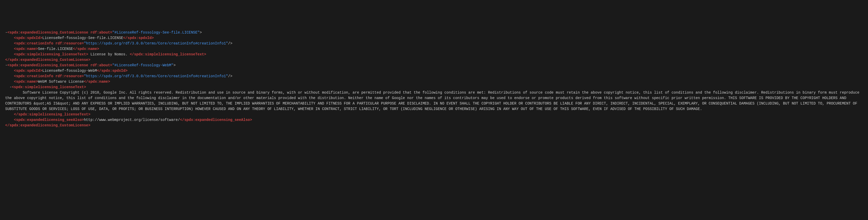 This screenshot has height=220, width=868. What do you see at coordinates (434, 101) in the screenshot?
I see `code-line: Software License Copyright (c) 2010, Goo…` at bounding box center [434, 101].